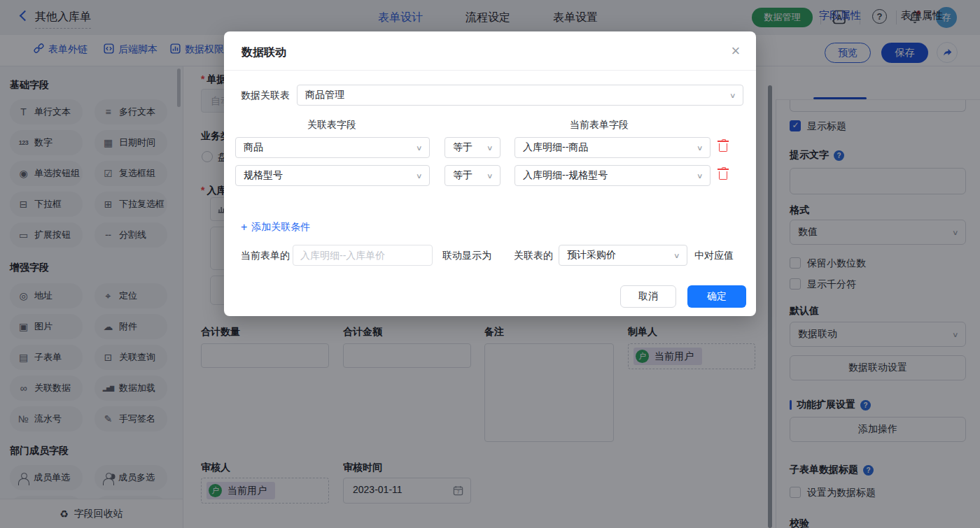  I want to click on modal-title: 数据联动, so click(264, 53).